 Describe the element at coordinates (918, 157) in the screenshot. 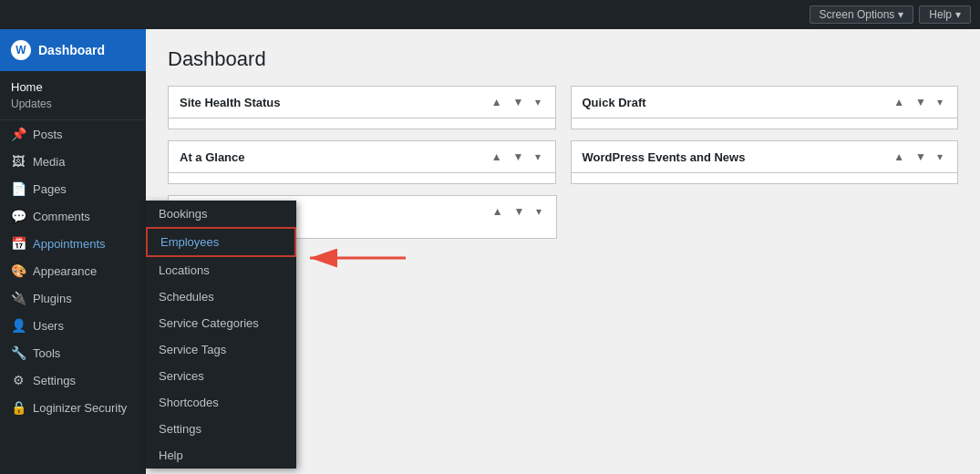

I see `wp-events-widget-controls: ▲ ▼ ▾` at that location.